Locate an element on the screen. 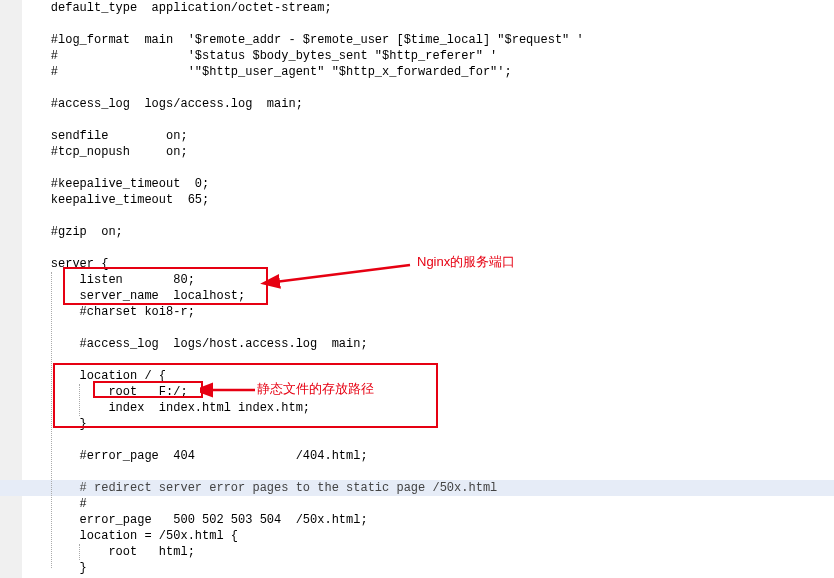 The height and width of the screenshot is (578, 834). code-line: listen 80; is located at coordinates (428, 280).